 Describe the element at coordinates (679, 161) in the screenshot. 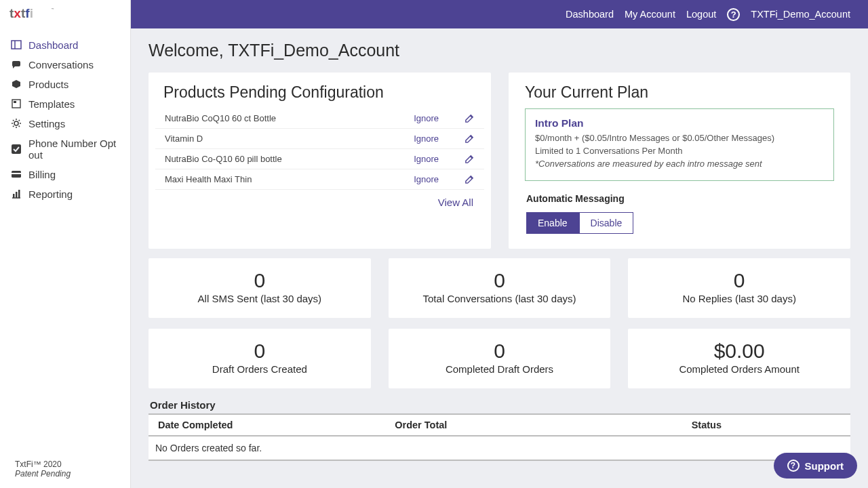

I see `plan-card: Your Current Plan Intro Plan $0/month + …` at that location.